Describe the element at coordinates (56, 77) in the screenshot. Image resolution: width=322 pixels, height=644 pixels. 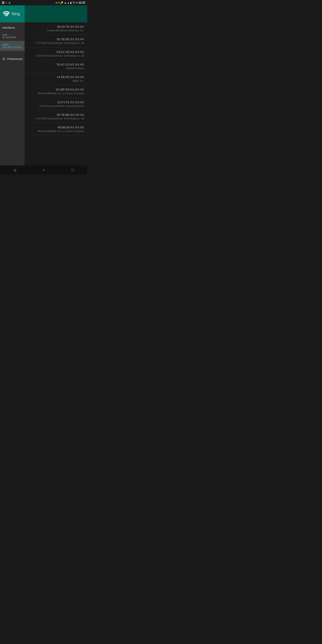
I see `device-mac: 14:95:CE:XX:XX:XX` at that location.